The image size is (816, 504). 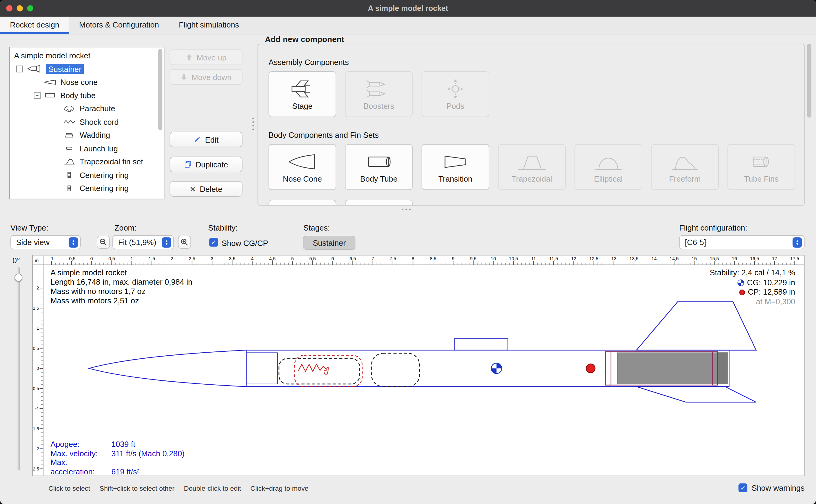 What do you see at coordinates (319, 371) in the screenshot?
I see `parachute-outline` at bounding box center [319, 371].